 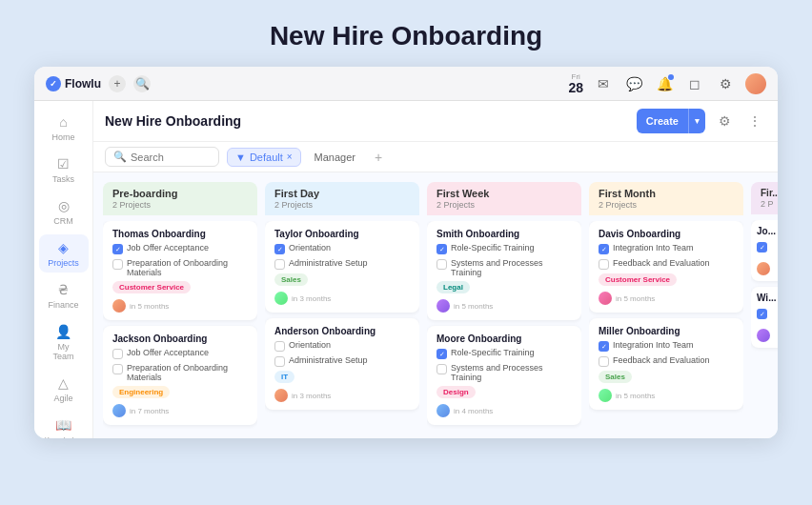 I want to click on card-thomas: Thomas Onboarding ✓ Job Offer Acceptance…, so click(x=180, y=271).